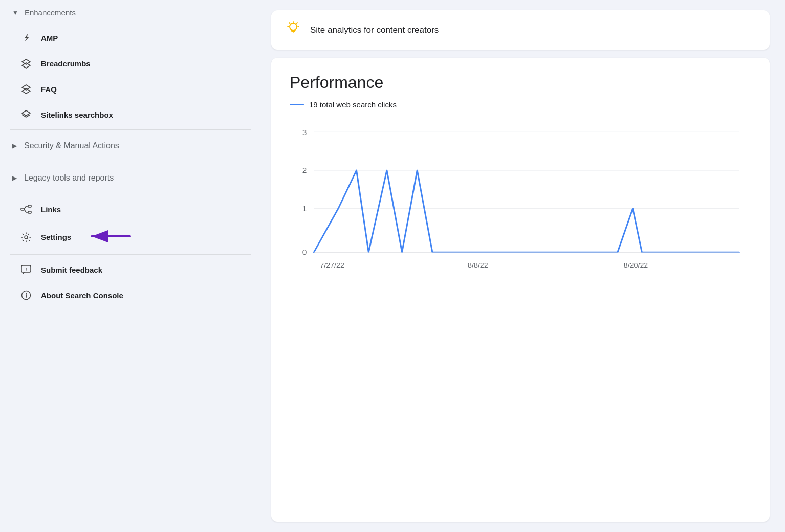 This screenshot has width=785, height=532. I want to click on divider-settings, so click(130, 255).